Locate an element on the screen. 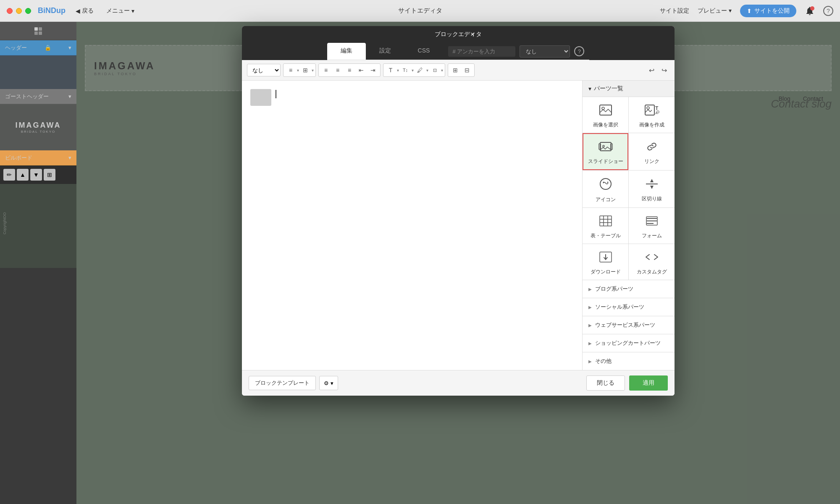 The height and width of the screenshot is (504, 840). nav-separator is located at coordinates (100, 11).